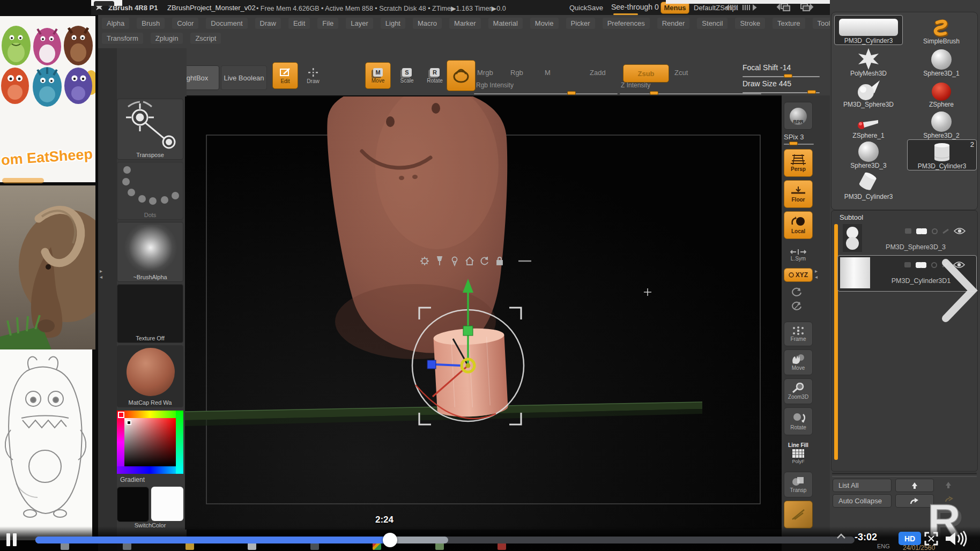 The width and height of the screenshot is (980, 551). I want to click on video-scrubber-handle, so click(390, 540).